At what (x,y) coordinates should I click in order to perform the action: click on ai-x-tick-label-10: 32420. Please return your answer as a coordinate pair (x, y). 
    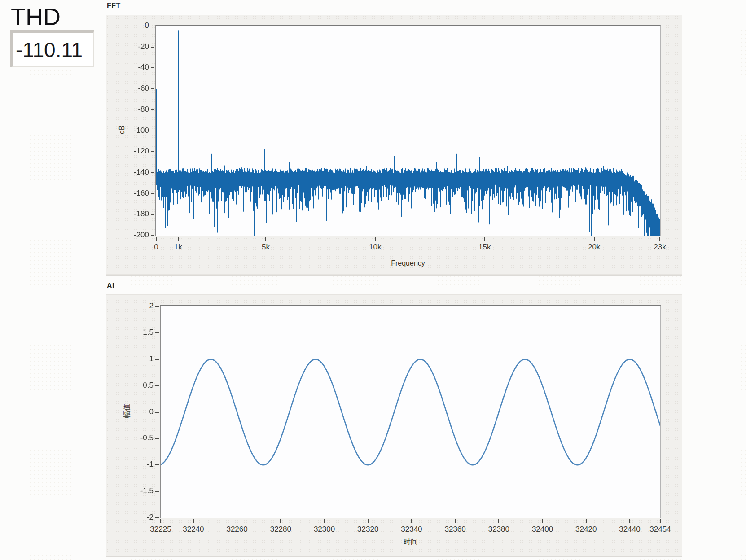
    Looking at the image, I should click on (586, 529).